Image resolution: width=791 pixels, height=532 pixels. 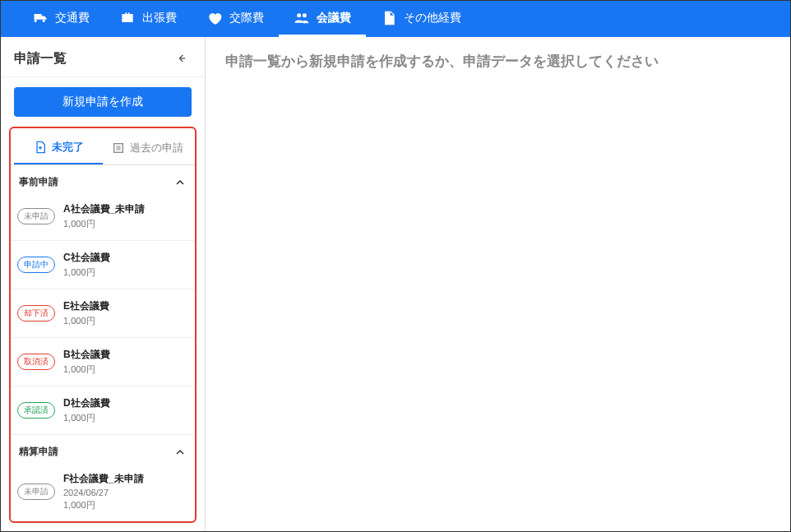 I want to click on back-button, so click(x=182, y=58).